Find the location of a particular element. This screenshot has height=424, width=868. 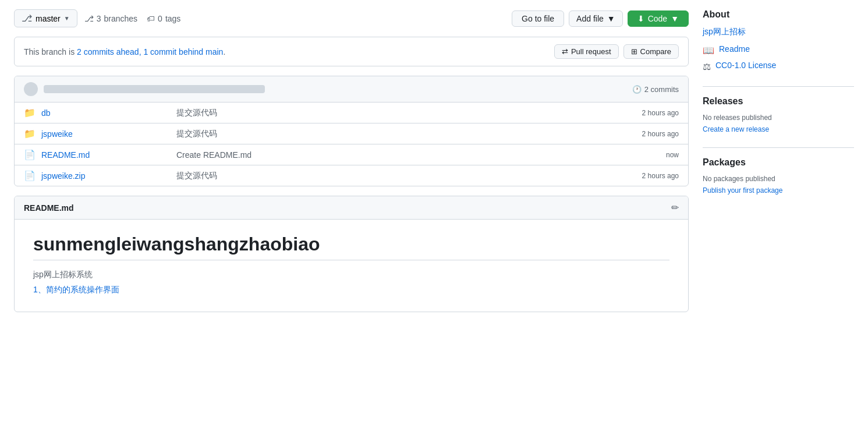

table-row: 📄 README.md Create README.md now is located at coordinates (352, 155).